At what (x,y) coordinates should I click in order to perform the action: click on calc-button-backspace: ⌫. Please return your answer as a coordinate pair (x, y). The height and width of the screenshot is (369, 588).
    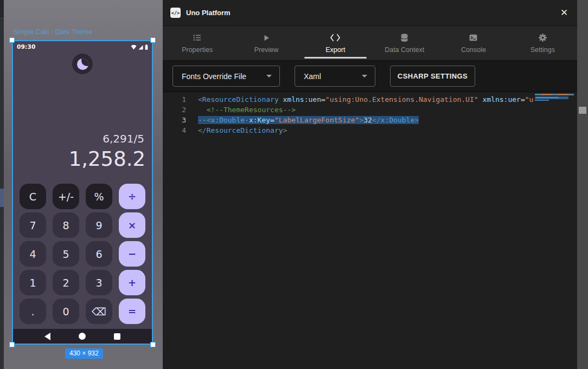
    Looking at the image, I should click on (99, 311).